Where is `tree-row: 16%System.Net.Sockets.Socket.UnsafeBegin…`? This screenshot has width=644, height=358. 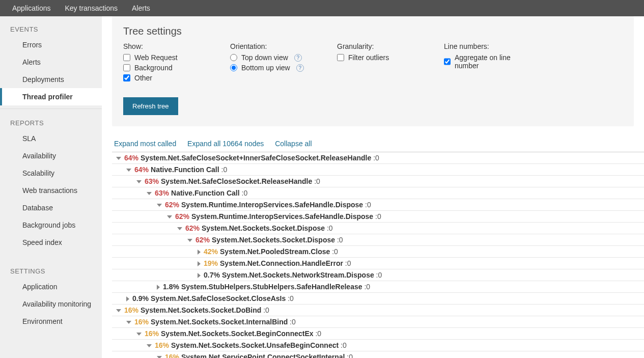 tree-row: 16%System.Net.Sockets.Socket.UnsafeBegin… is located at coordinates (378, 345).